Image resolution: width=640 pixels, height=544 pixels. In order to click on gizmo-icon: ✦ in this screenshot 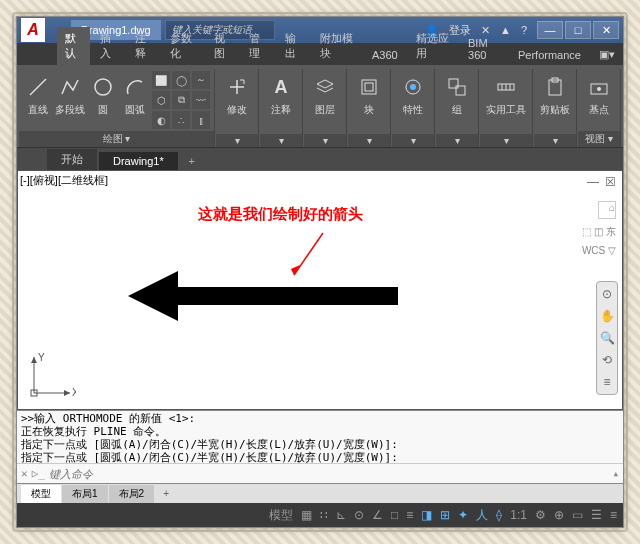, I will do `click(463, 515)`.